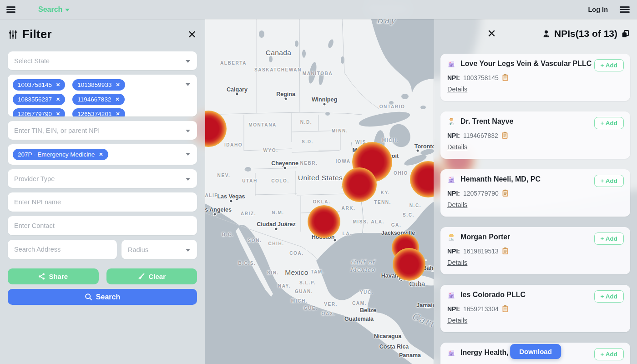 The height and width of the screenshot is (364, 637). I want to click on nav-search-menu: Search, so click(54, 10).